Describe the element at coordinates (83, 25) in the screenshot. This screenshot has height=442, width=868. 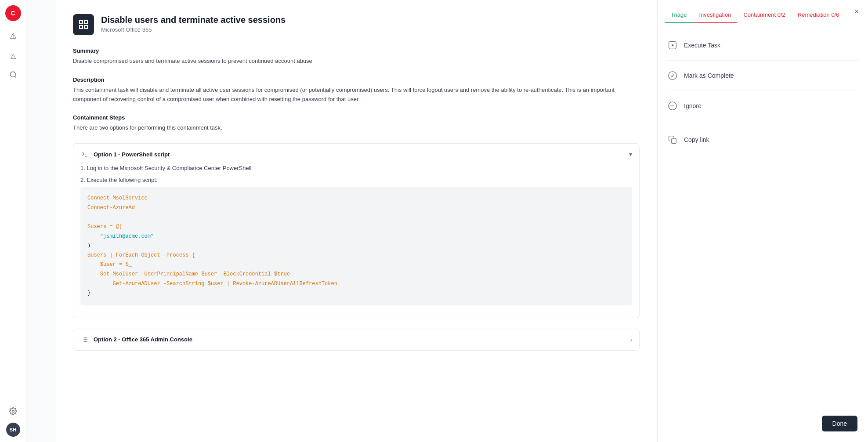
I see `task-icon-box` at that location.